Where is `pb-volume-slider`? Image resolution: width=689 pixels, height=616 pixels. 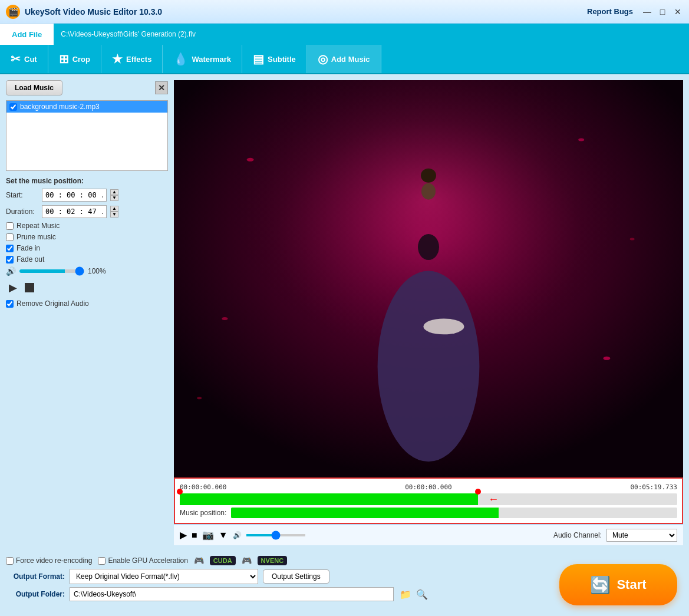
pb-volume-slider is located at coordinates (276, 535).